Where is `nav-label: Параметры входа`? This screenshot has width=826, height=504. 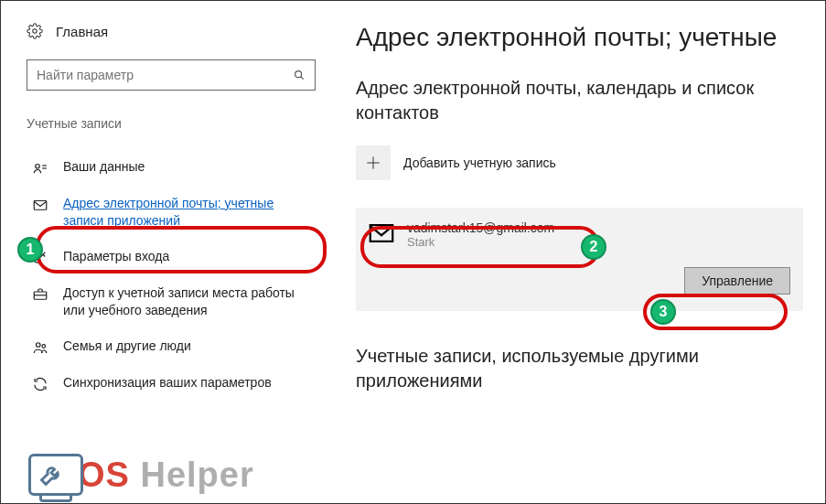
nav-label: Параметры входа is located at coordinates (116, 256).